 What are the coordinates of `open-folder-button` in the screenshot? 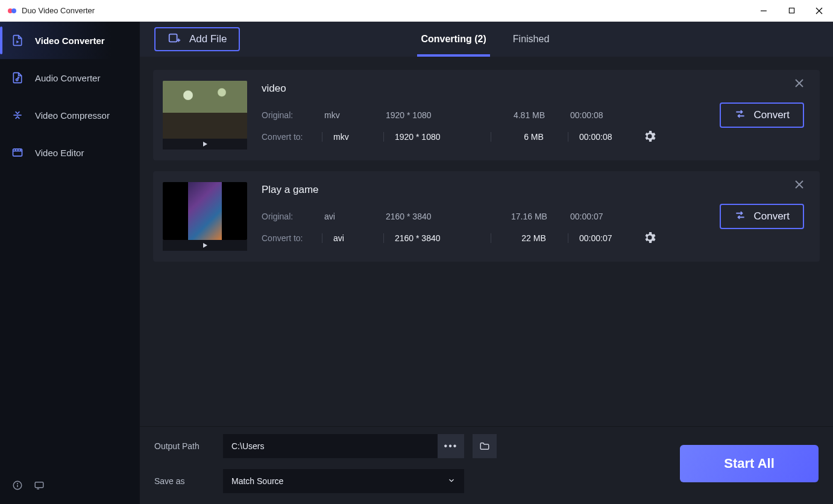 It's located at (485, 446).